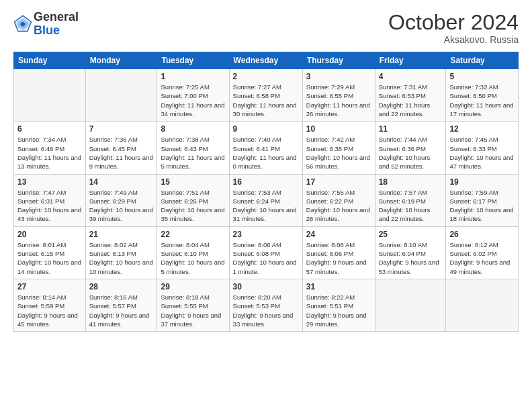 The height and width of the screenshot is (411, 532). I want to click on calendar-cell: 12Sunrise: 7:45 AM Sunset: 6:33 PM Dayli…, so click(482, 148).